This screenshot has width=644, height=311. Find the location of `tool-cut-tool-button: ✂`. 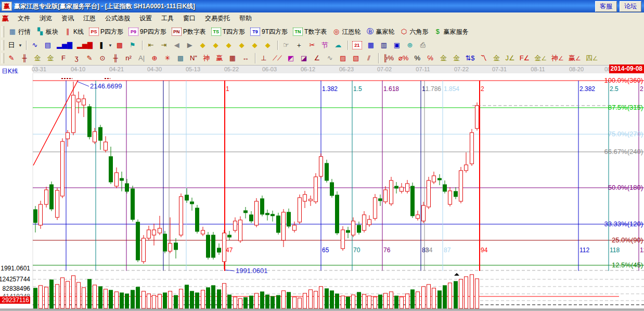

tool-cut-tool-button: ✂ is located at coordinates (313, 45).